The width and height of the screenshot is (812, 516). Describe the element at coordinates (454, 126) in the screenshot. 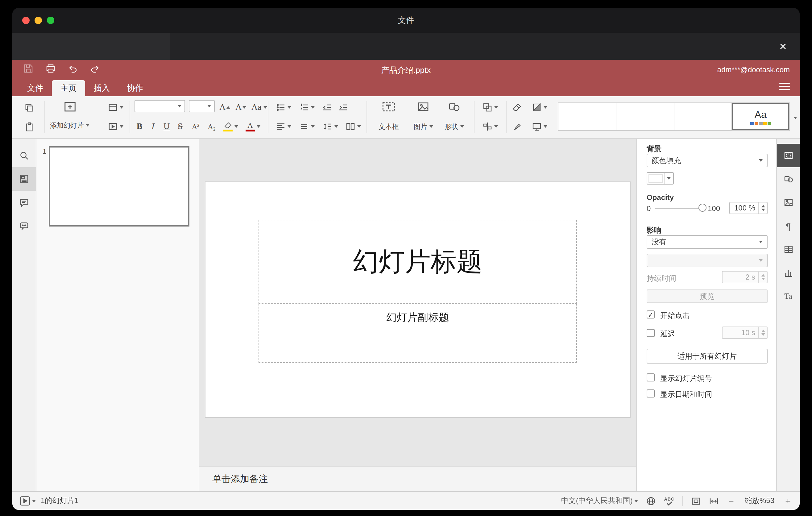

I see `insert-shape-label: 形状` at that location.